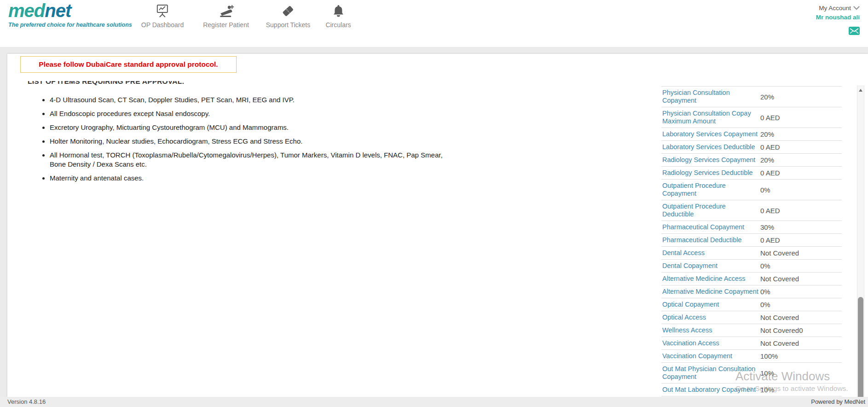  What do you see at coordinates (711, 279) in the screenshot?
I see `benefit-label-link: Alternative Medicine Access` at bounding box center [711, 279].